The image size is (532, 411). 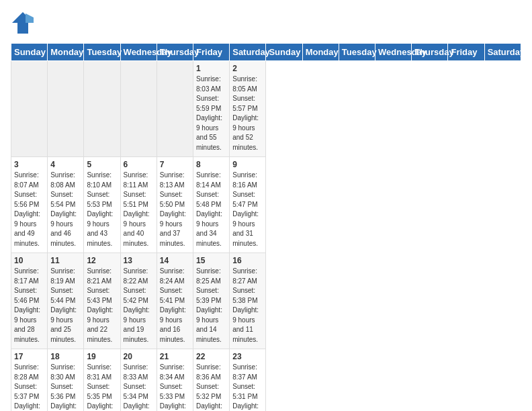 What do you see at coordinates (138, 380) in the screenshot?
I see `calendar-cell: 20Sunrise: 8:33 AM Sunset: 5:34 PM Dayli…` at bounding box center [138, 380].